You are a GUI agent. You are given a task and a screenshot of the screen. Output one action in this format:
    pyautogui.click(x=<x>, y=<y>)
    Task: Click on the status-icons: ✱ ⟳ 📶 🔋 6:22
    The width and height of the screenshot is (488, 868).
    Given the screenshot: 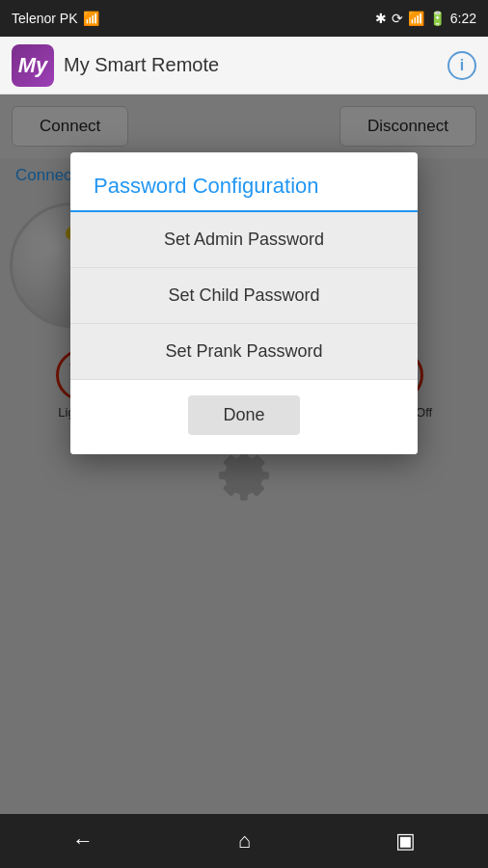 What is the action you would take?
    pyautogui.click(x=426, y=18)
    